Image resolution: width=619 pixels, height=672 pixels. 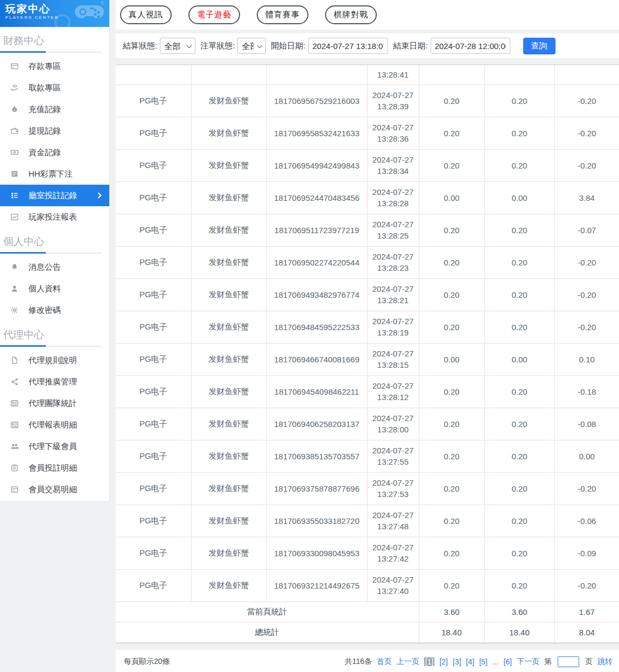 I want to click on start-date-label: 開始日期:, so click(x=288, y=46).